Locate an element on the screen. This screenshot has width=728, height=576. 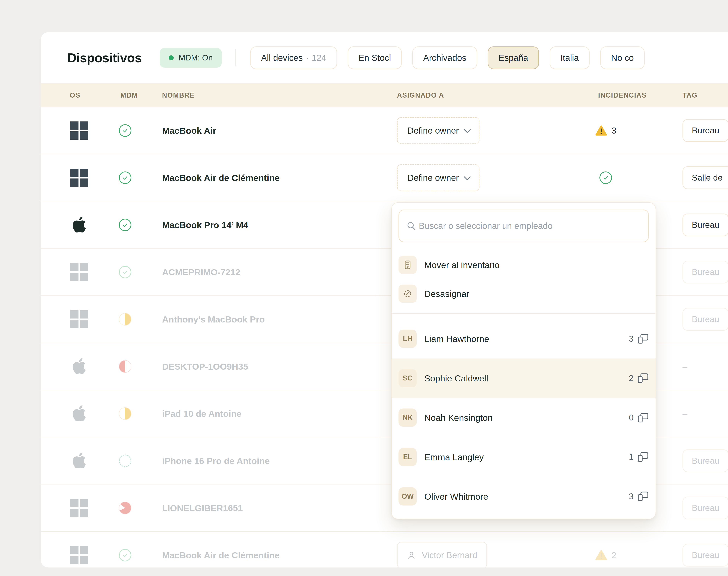
tag-cell: Bureau is located at coordinates (705, 131).